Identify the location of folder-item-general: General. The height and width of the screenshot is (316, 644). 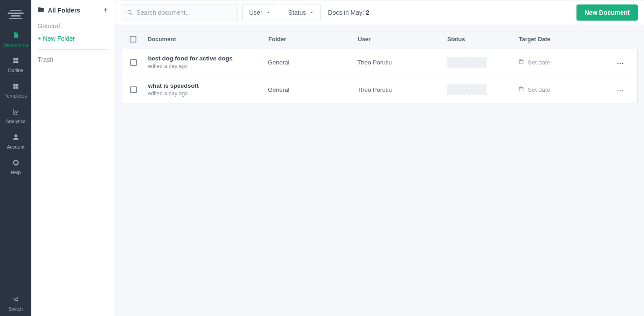
(73, 27).